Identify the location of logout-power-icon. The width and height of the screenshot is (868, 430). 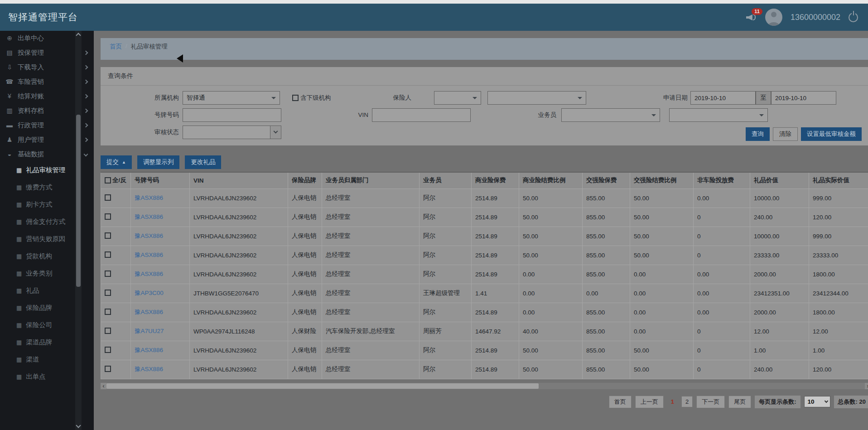
(854, 17).